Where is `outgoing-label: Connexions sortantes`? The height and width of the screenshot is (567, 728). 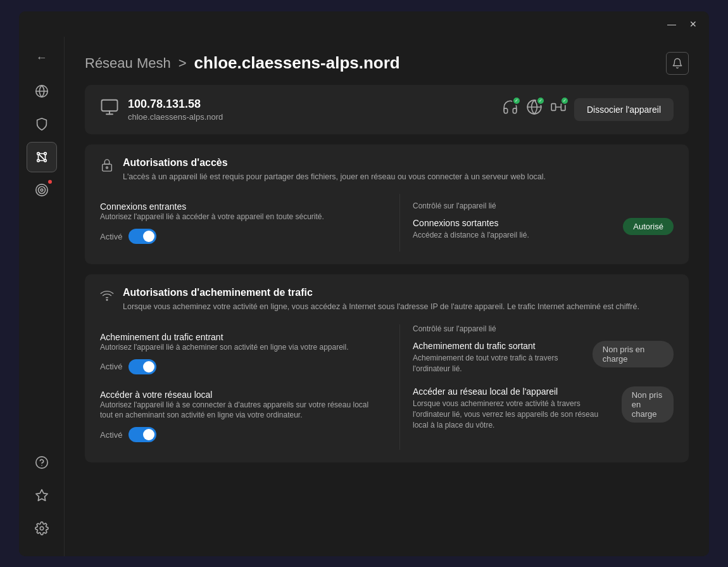 outgoing-label: Connexions sortantes is located at coordinates (471, 223).